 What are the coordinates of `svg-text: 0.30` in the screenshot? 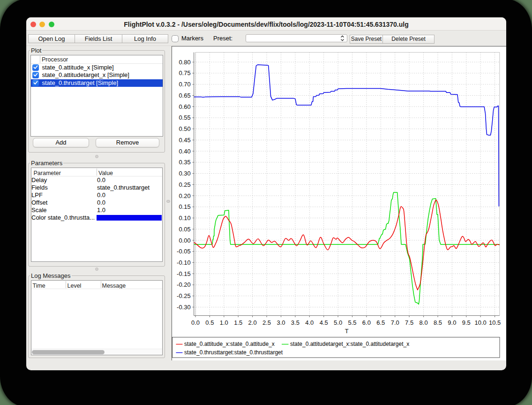 It's located at (185, 174).